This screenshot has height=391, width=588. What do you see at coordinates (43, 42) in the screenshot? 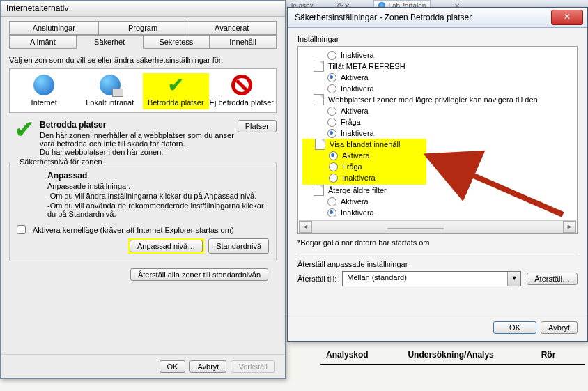
I see `tab-general: Allmänt` at bounding box center [43, 42].